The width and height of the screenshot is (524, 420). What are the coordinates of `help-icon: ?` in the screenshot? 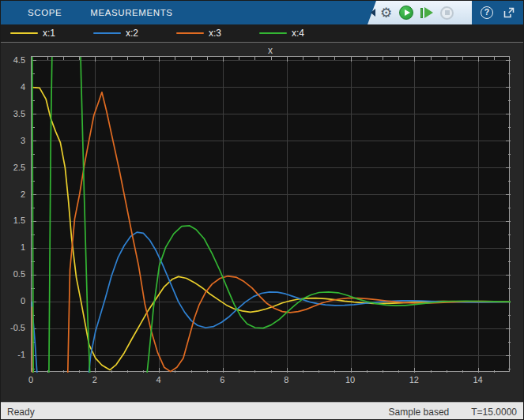 It's located at (487, 13).